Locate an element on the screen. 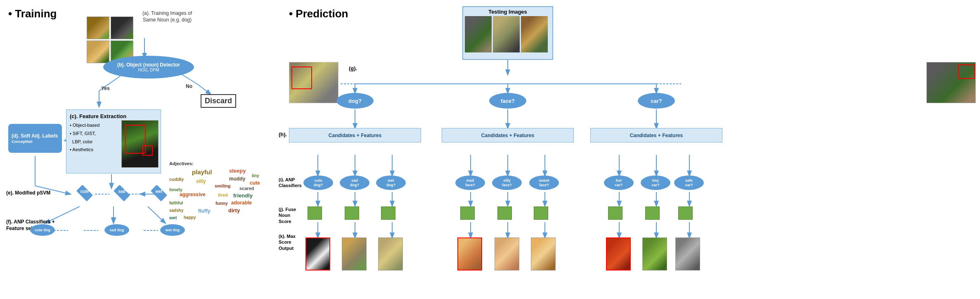  anp-wet-dog-pred: wetdog? is located at coordinates (391, 183).